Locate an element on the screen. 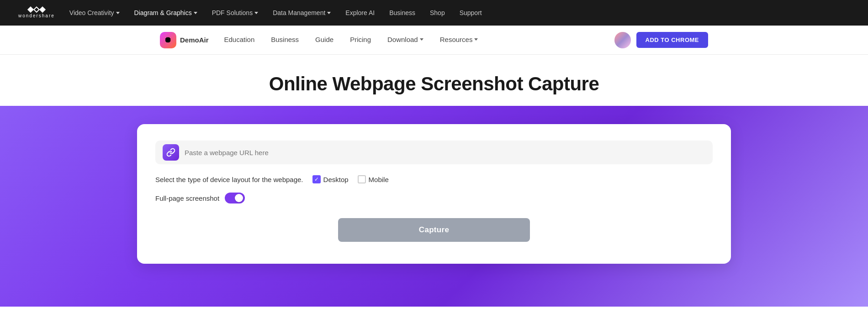 Image resolution: width=868 pixels, height=313 pixels. url-input-container is located at coordinates (434, 152).